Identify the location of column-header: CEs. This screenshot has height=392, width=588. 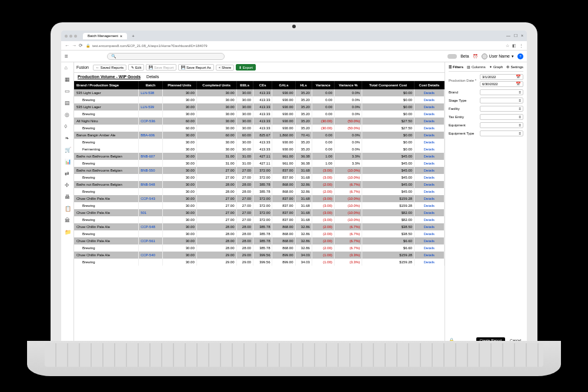
(262, 85).